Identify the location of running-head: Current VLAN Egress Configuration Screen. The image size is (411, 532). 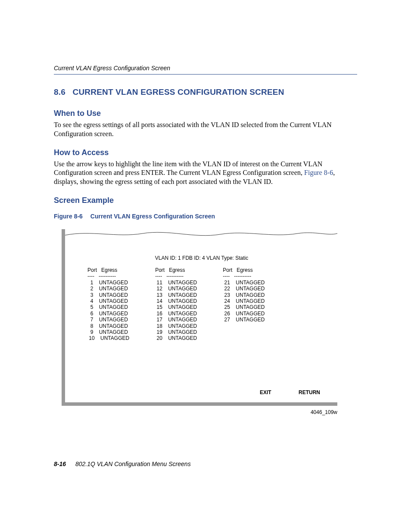
(206, 70).